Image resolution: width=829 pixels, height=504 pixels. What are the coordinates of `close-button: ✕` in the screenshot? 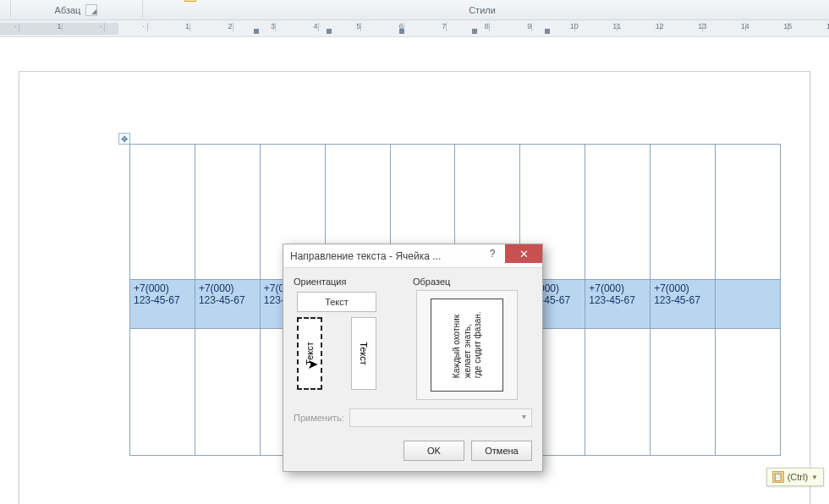 It's located at (524, 254).